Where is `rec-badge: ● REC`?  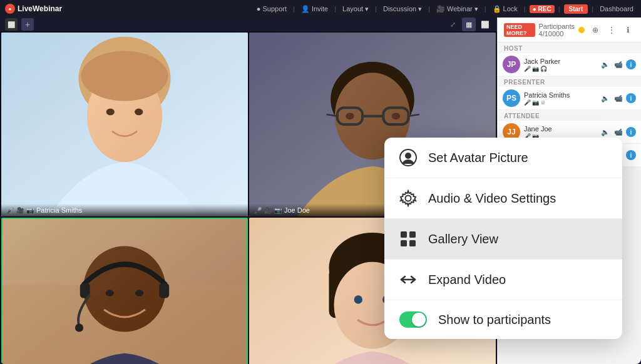 rec-badge: ● REC is located at coordinates (542, 9).